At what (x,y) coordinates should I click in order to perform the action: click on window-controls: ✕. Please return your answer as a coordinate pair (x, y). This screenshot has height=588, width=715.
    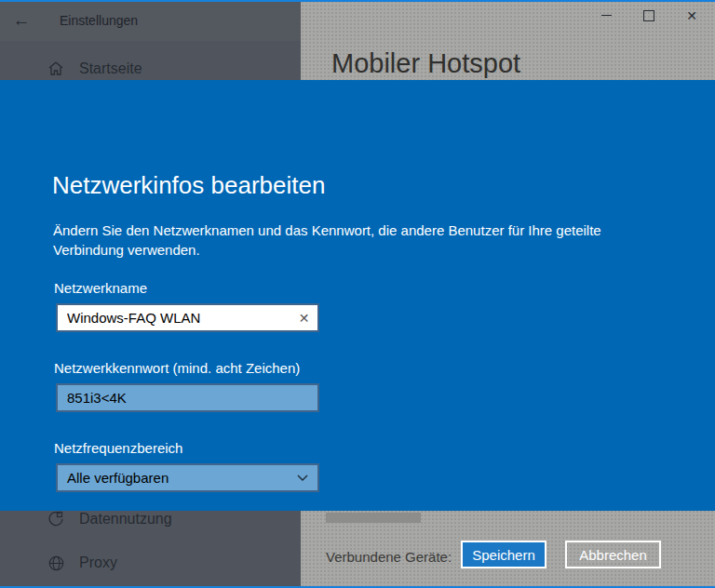
    Looking at the image, I should click on (649, 15).